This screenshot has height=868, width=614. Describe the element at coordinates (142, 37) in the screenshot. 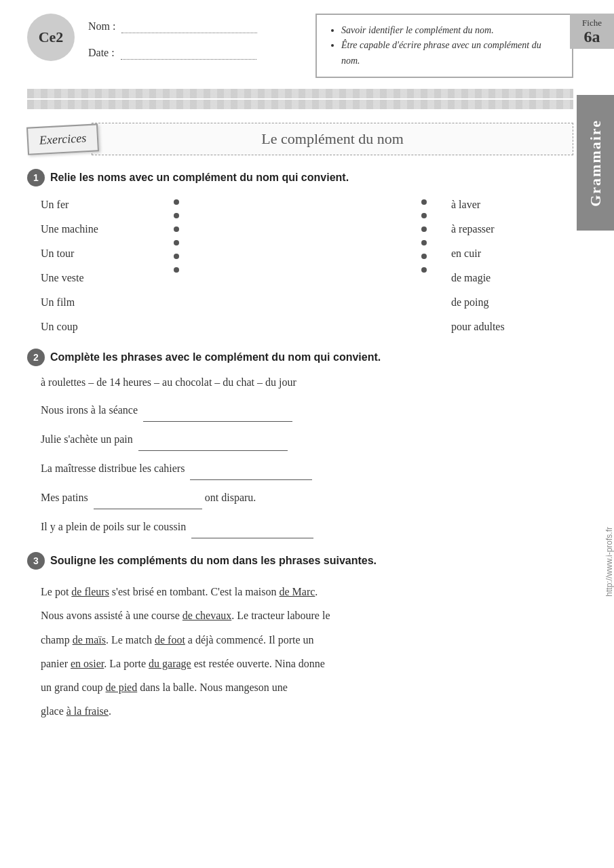

I see `header-left: Ce2 Nom : Date :` at that location.